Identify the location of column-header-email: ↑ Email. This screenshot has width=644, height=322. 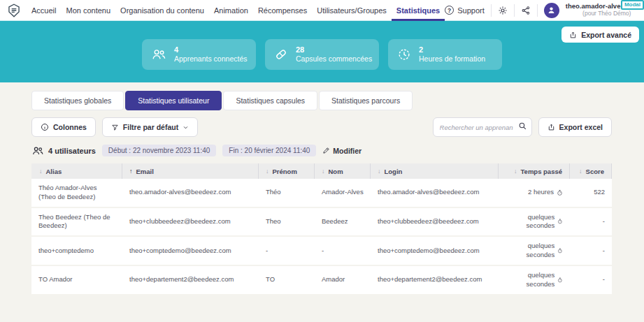
(190, 171).